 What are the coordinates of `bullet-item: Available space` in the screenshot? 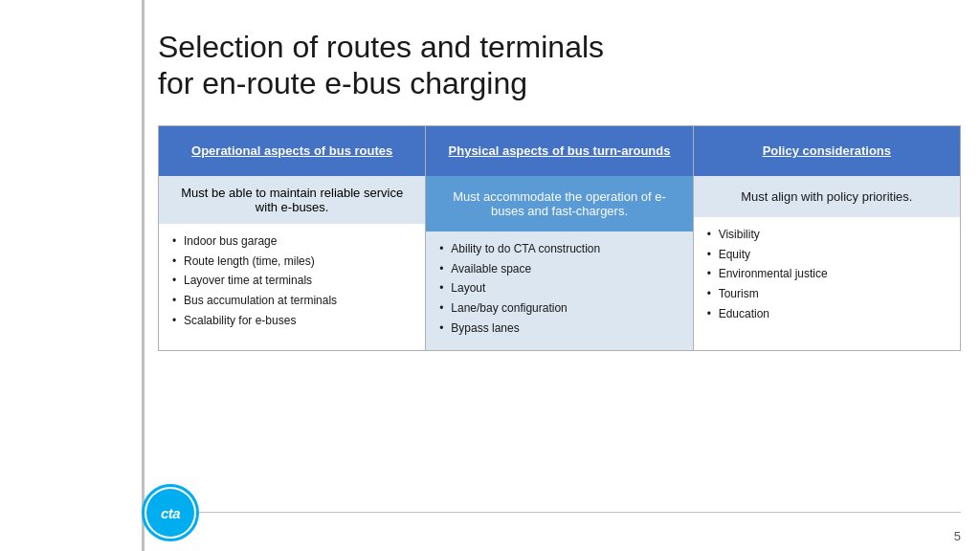 It's located at (559, 270).